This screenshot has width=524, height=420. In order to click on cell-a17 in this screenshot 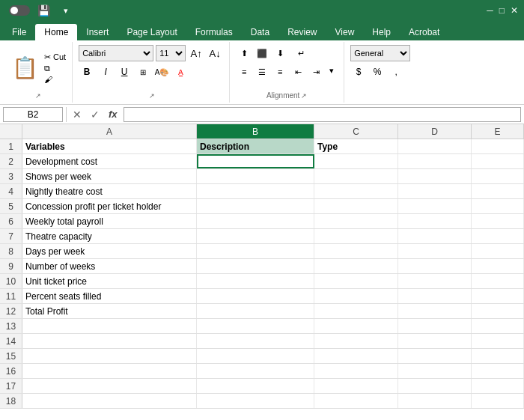, I will do `click(109, 386)`.